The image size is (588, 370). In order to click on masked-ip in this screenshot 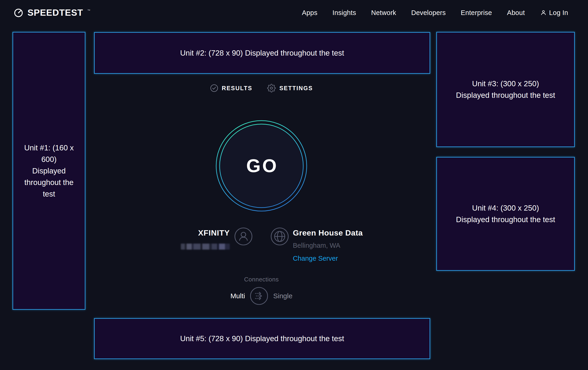, I will do `click(205, 247)`.